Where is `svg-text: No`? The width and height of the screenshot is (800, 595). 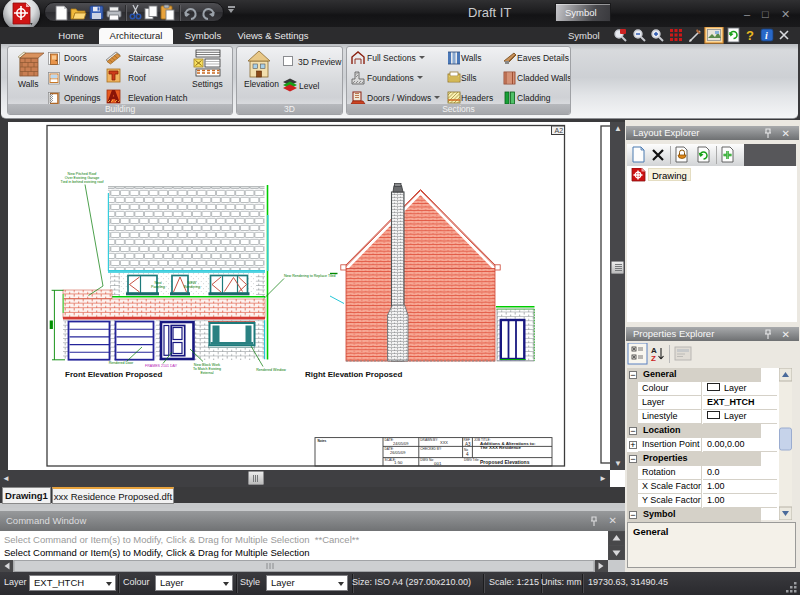
svg-text: No is located at coordinates (466, 450).